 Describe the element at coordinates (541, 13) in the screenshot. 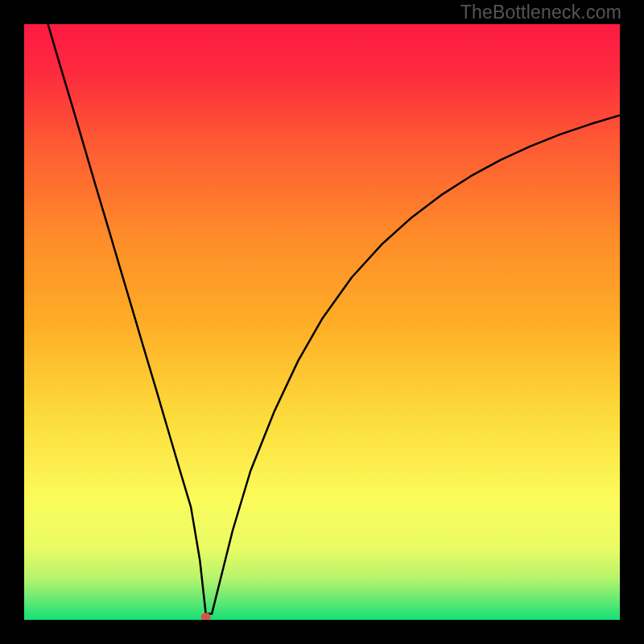

I see `watermark-label: TheBottleneck.com` at that location.